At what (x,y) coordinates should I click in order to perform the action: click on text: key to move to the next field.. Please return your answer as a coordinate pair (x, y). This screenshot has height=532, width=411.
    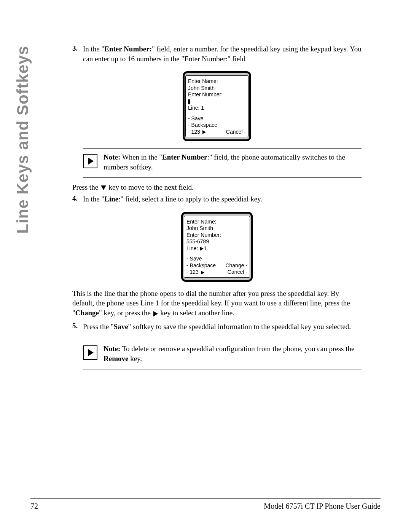
    Looking at the image, I should click on (150, 187).